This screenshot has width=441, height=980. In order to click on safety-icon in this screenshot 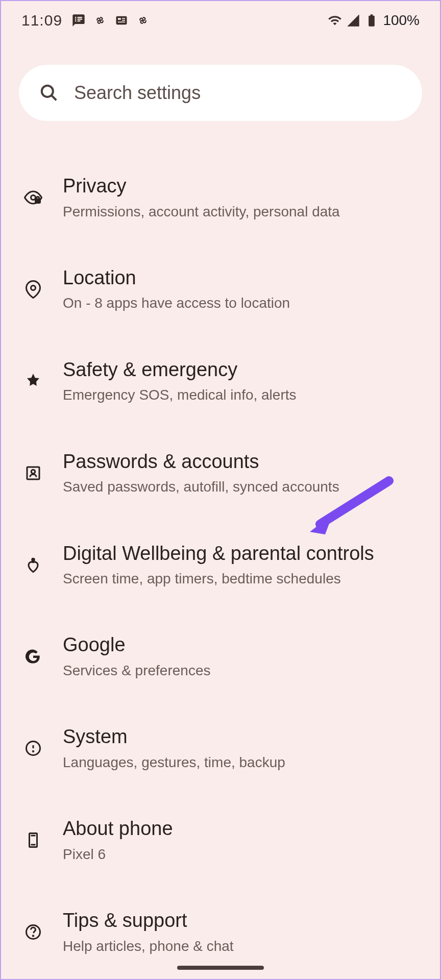, I will do `click(33, 381)`.